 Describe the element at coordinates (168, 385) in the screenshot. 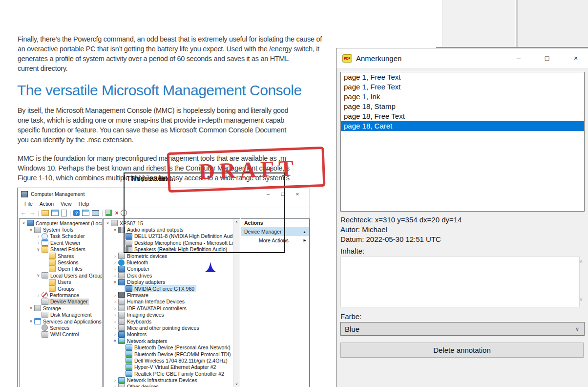

I see `tree-item: ›Other devices` at that location.